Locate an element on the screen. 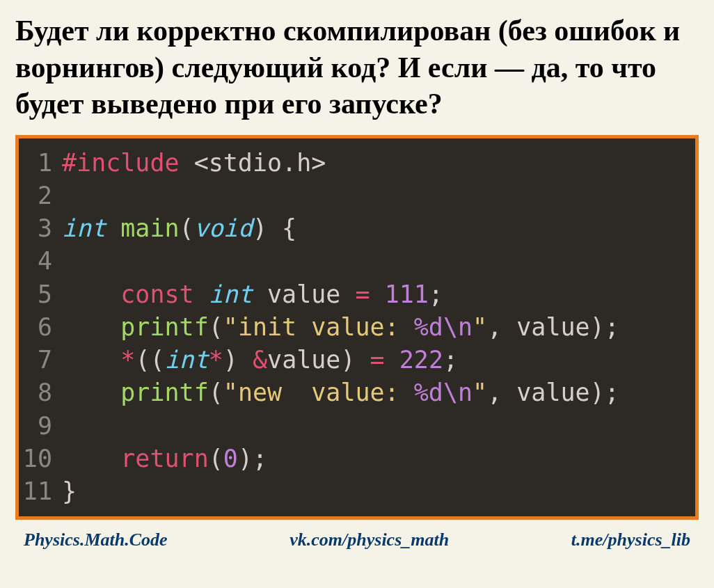 The height and width of the screenshot is (588, 714). line-number: 9 is located at coordinates (40, 426).